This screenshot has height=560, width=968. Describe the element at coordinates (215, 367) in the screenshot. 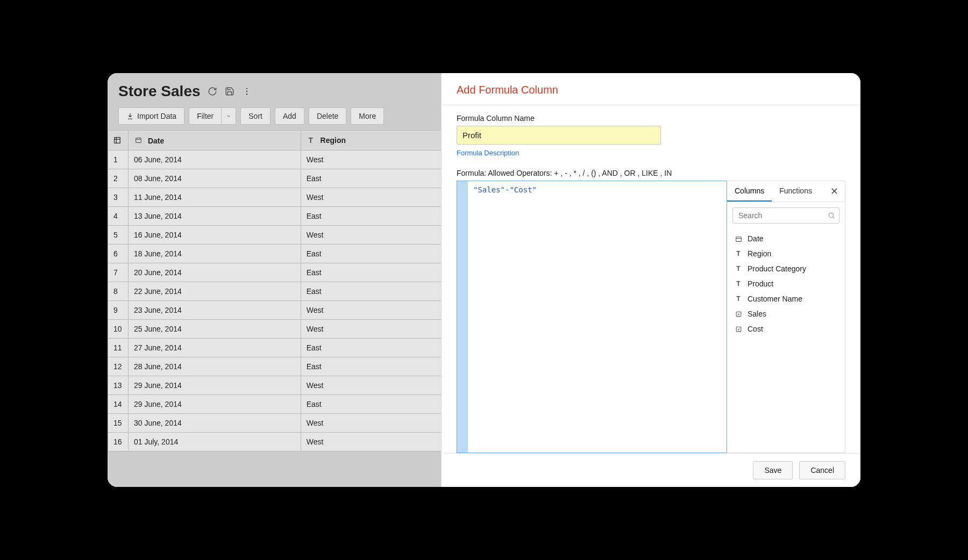

I see `cell-date: 28 June, 2014` at that location.